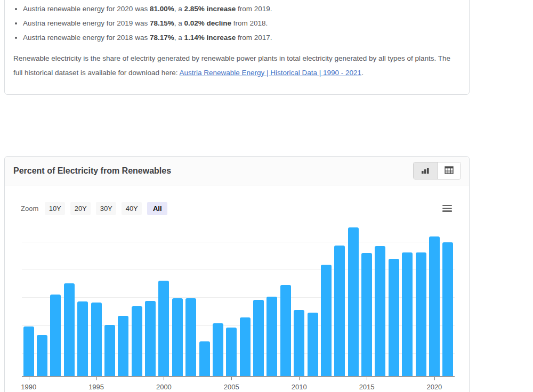  I want to click on bar-2009, so click(286, 330).